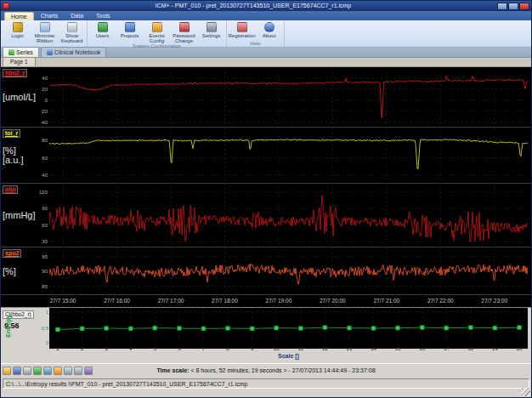 The width and height of the screenshot is (532, 398). I want to click on ribbon-button-events-config: Events Config, so click(156, 32).